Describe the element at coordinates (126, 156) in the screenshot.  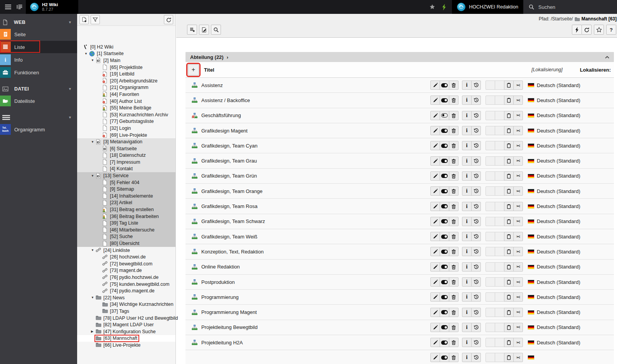
I see `tree-node: [18] Datenschutz` at that location.